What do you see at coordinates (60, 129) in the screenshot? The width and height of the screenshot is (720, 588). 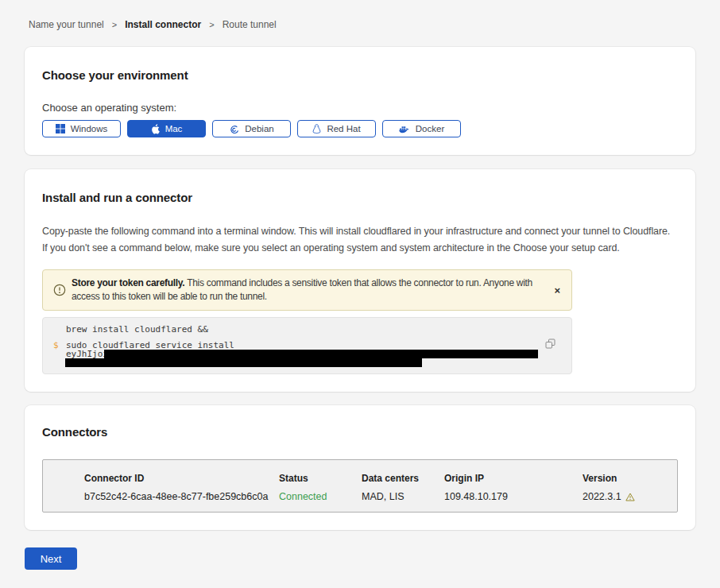 I see `windows-icon` at bounding box center [60, 129].